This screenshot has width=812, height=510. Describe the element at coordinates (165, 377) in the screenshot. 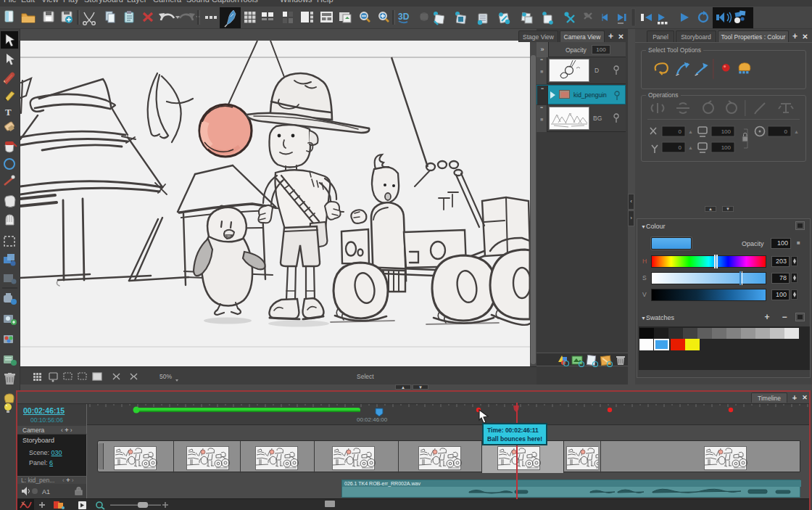

I see `svg-text: 50%` at that location.